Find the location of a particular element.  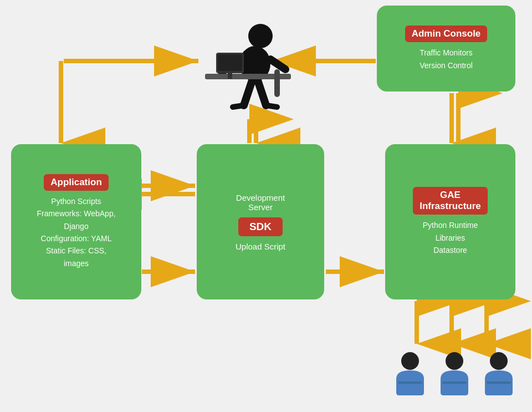

admin-console-label: Admin Console is located at coordinates (447, 34).